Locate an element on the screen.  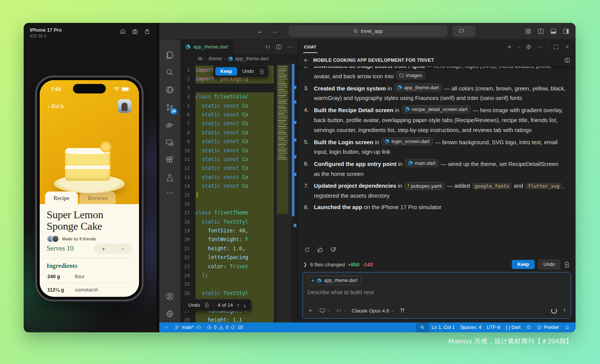
file-chip: login_screen.dart is located at coordinates (407, 141).